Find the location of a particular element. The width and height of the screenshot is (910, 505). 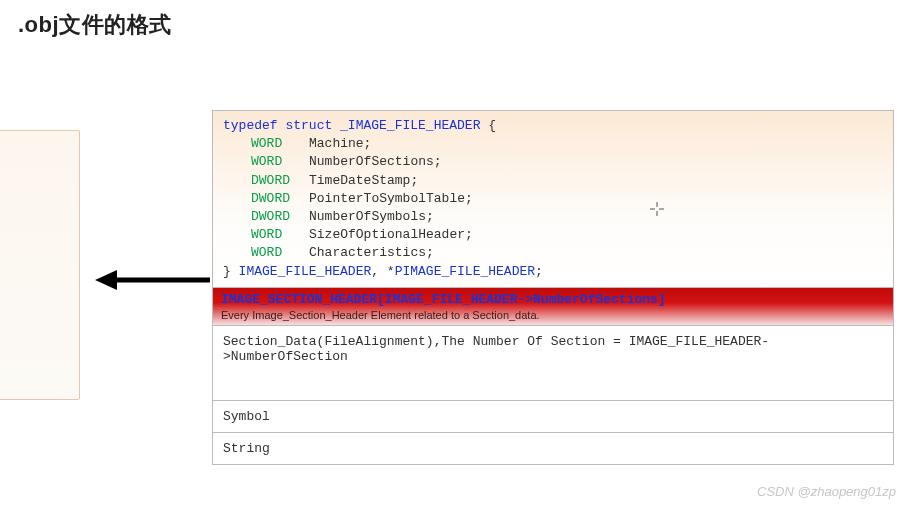

field-name: Machine; is located at coordinates (340, 144).